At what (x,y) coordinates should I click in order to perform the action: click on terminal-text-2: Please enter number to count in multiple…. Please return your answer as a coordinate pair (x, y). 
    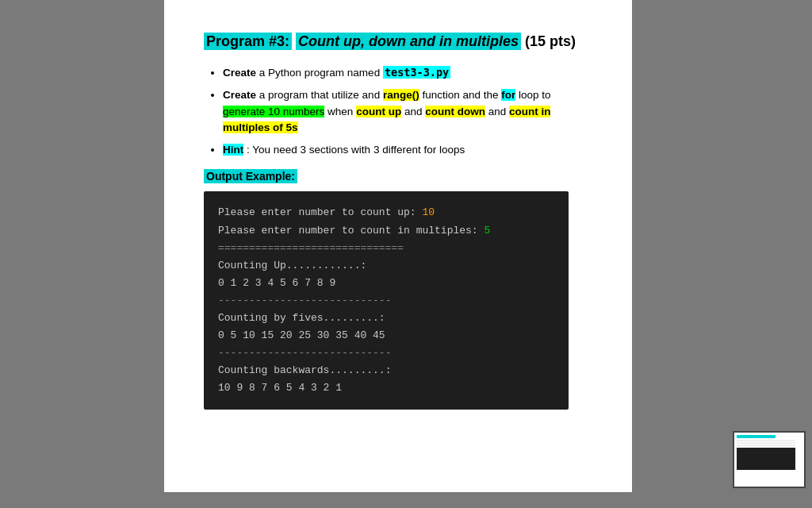
    Looking at the image, I should click on (350, 230).